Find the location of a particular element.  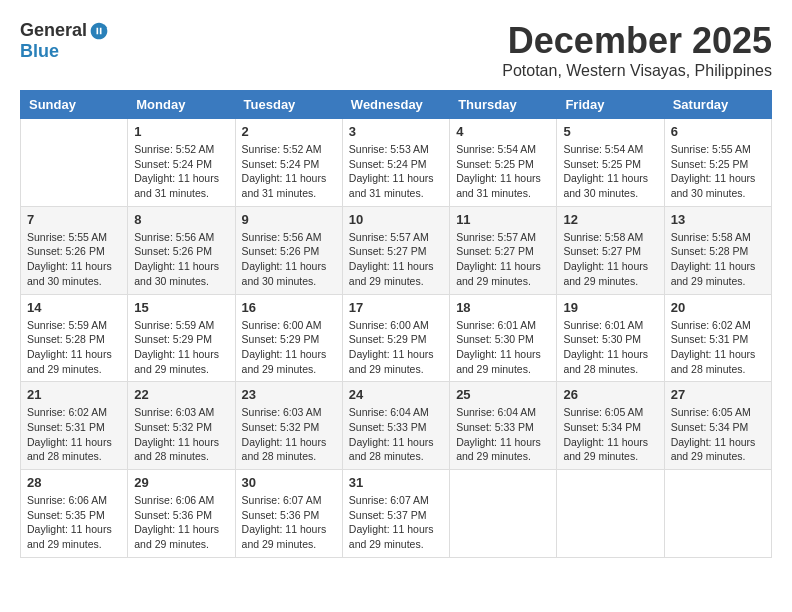

day-number: 10 is located at coordinates (396, 220).